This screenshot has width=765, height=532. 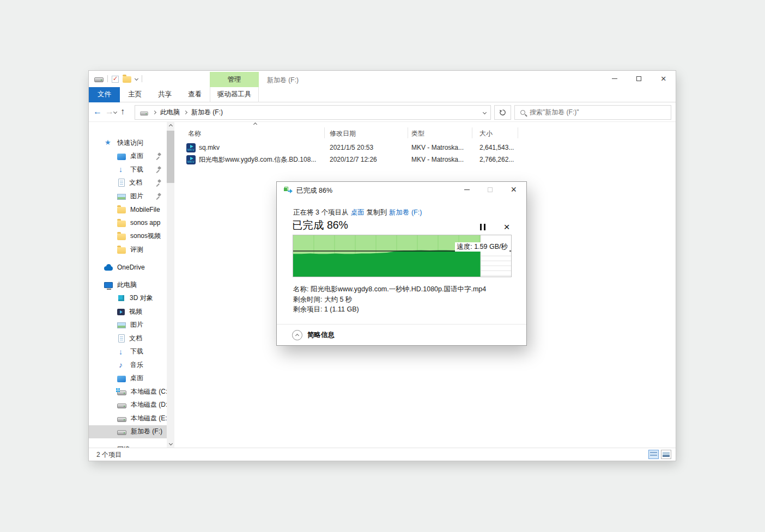 I want to click on video-icon, so click(x=121, y=312).